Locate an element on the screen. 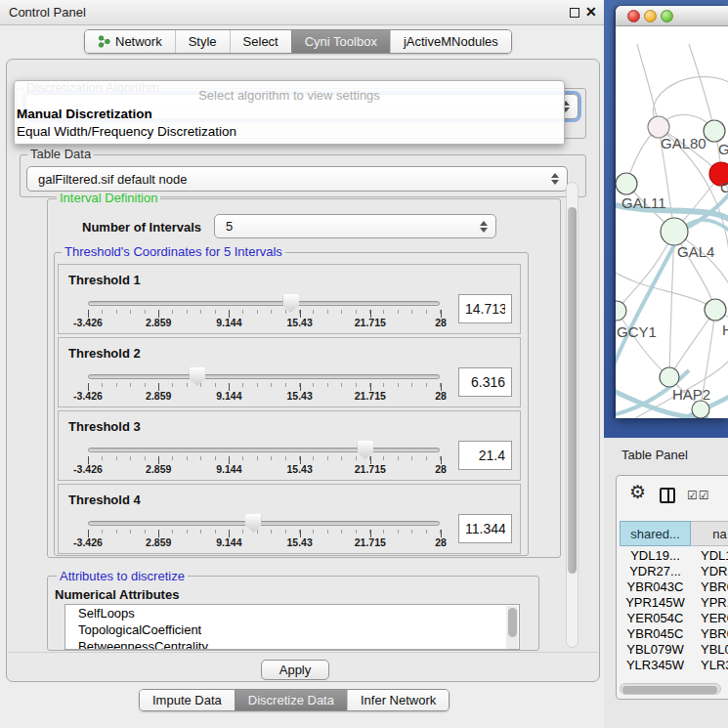 The height and width of the screenshot is (728, 728). network-canvas: GAL80 GA GAL11 C GAL4 GCY1 H HAP2 is located at coordinates (672, 223).